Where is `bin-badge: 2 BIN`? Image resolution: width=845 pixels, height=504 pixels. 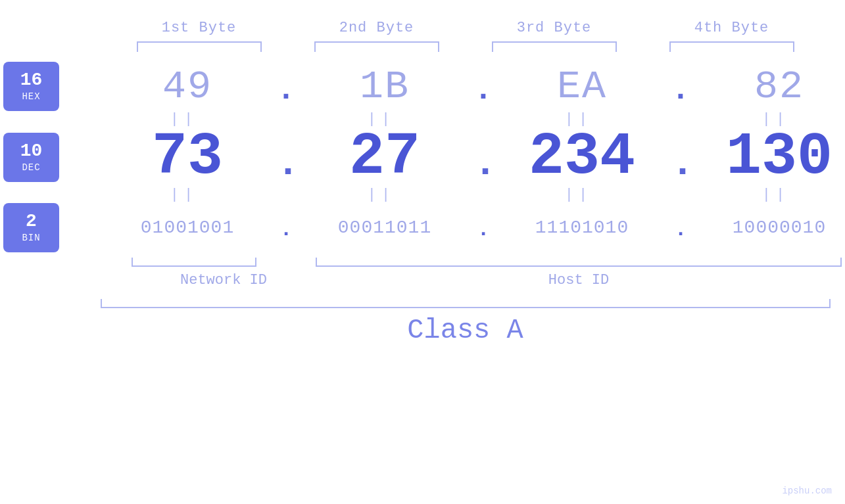 bin-badge: 2 BIN is located at coordinates (32, 227).